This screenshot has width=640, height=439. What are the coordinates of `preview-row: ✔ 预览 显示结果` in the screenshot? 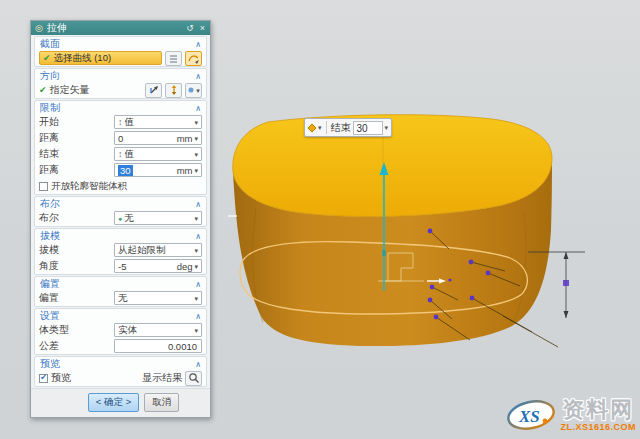 It's located at (120, 378).